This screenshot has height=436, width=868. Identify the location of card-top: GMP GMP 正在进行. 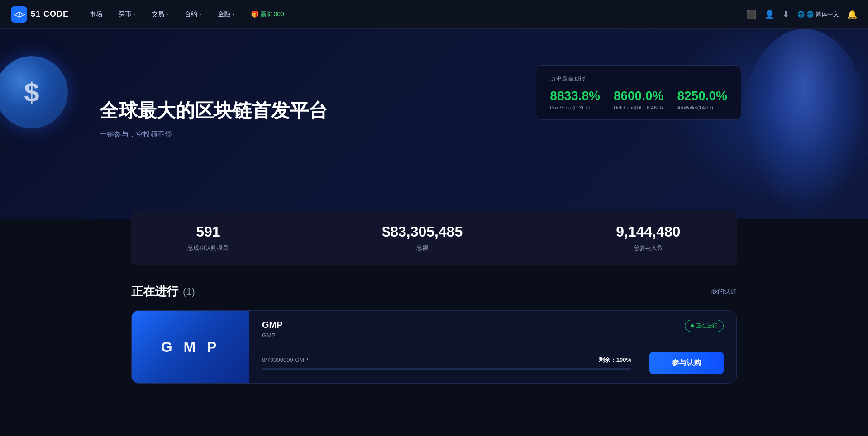
(493, 329).